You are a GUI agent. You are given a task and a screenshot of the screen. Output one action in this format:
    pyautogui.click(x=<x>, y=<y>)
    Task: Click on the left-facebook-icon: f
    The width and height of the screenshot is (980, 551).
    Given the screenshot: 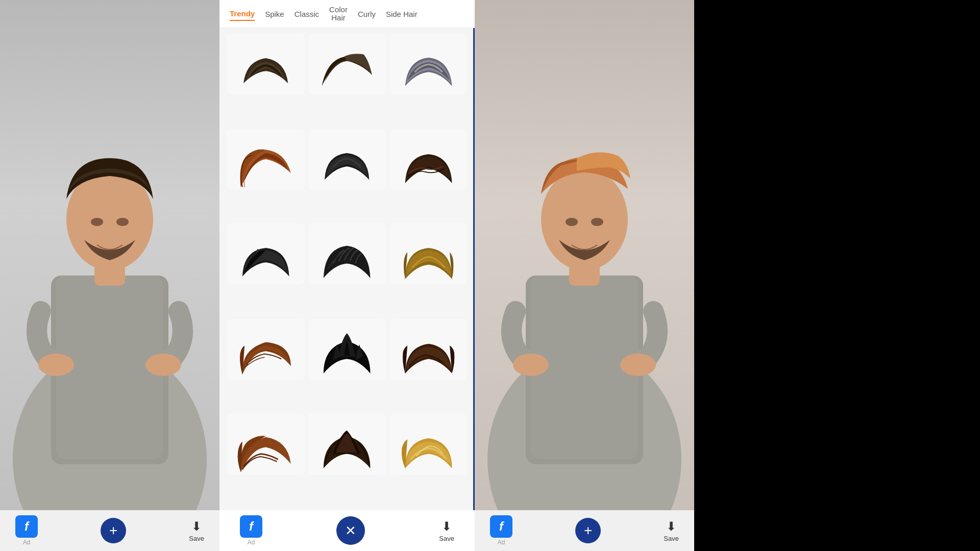 What is the action you would take?
    pyautogui.click(x=27, y=527)
    